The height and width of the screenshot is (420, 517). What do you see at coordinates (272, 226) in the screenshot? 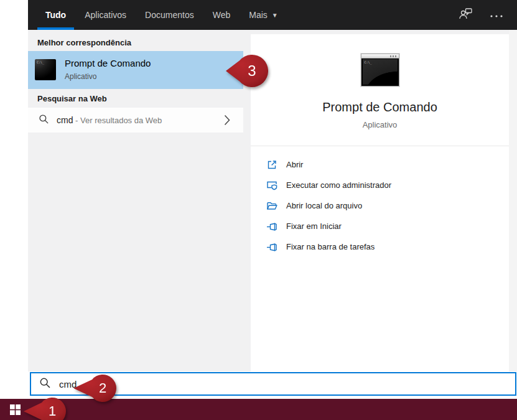
I see `pin-to-start-icon` at bounding box center [272, 226].